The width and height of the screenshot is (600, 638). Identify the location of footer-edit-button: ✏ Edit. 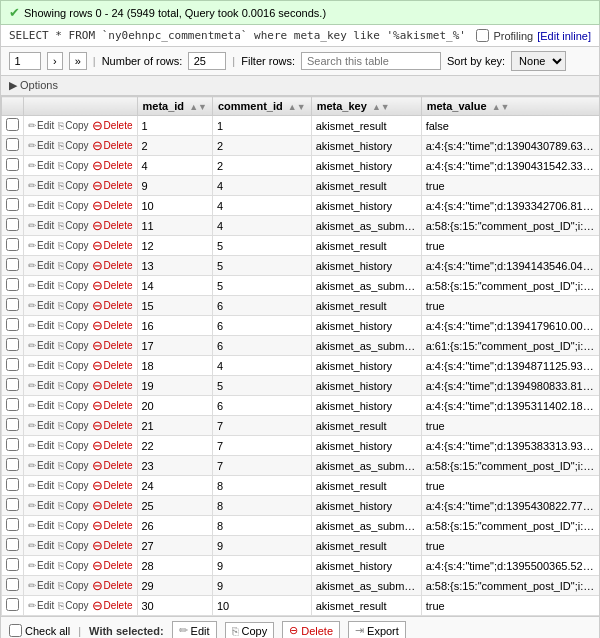
(194, 630).